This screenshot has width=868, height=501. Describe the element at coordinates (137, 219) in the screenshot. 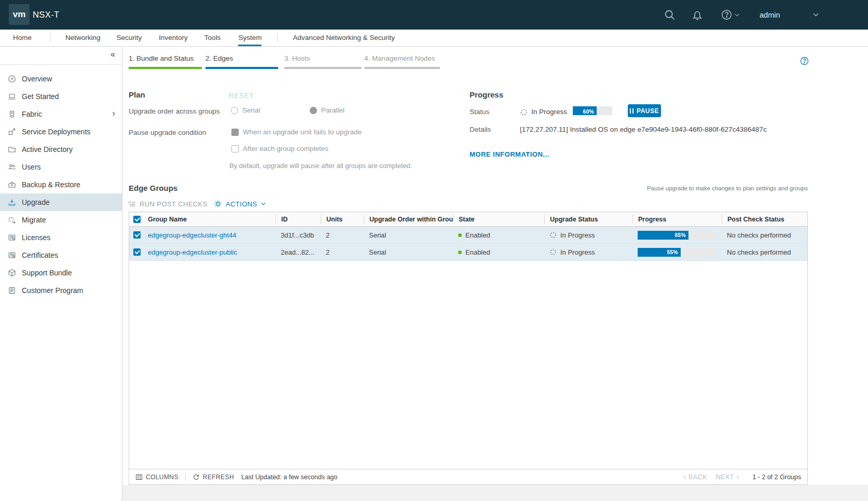

I see `select-all-checkbox` at that location.